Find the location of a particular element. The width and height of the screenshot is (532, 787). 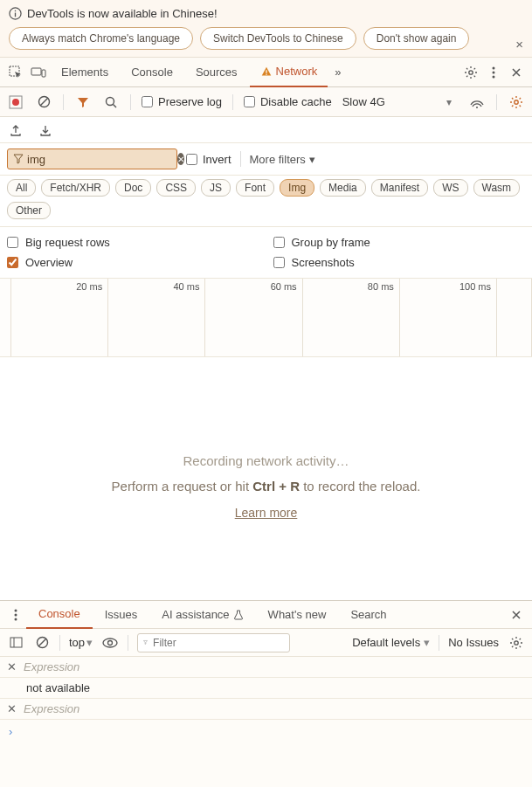

type-all: All is located at coordinates (21, 188).